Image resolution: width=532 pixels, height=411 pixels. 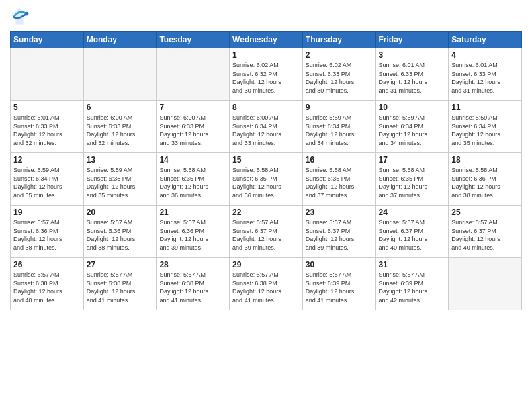 I want to click on calendar-cell: 11Sunrise: 5:59 AM Sunset: 6:34 PM Dayli…, so click(x=485, y=127).